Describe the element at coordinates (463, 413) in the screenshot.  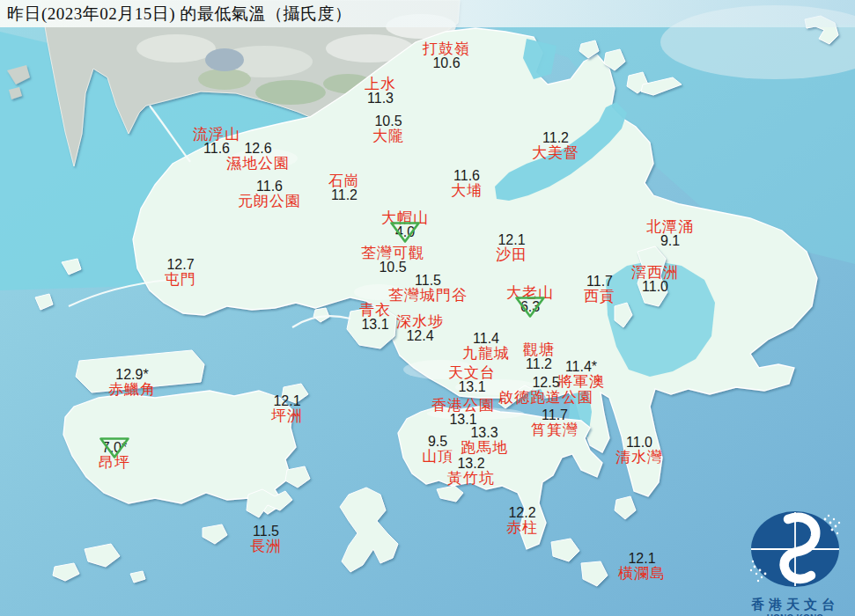
I see `station-label: 香港公園 13.1` at that location.